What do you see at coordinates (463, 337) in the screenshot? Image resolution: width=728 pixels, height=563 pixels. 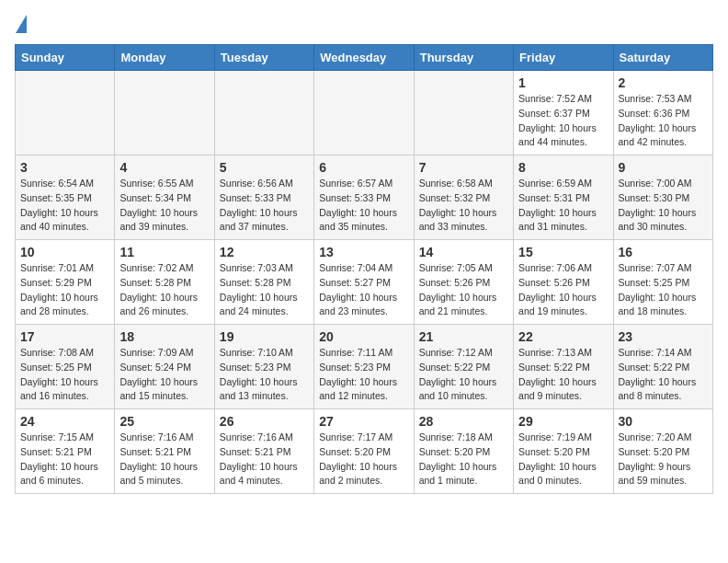 I see `day-number: 21` at bounding box center [463, 337].